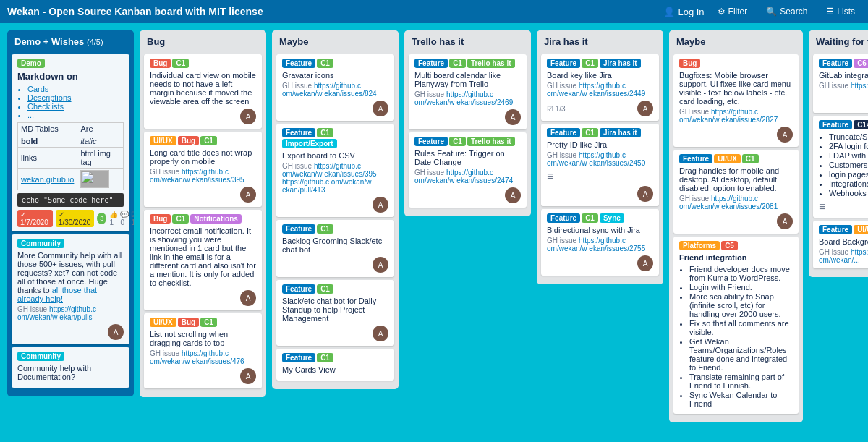 The image size is (868, 442). I want to click on card-wf-2: Feature C14+Sa Truncate/Scroll t... 2FA …, so click(841, 166).